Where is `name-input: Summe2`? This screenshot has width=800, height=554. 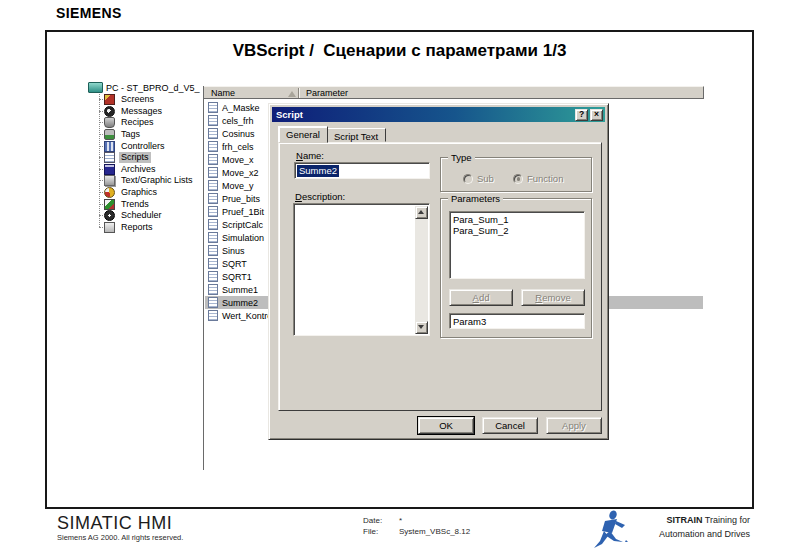 name-input: Summe2 is located at coordinates (362, 170).